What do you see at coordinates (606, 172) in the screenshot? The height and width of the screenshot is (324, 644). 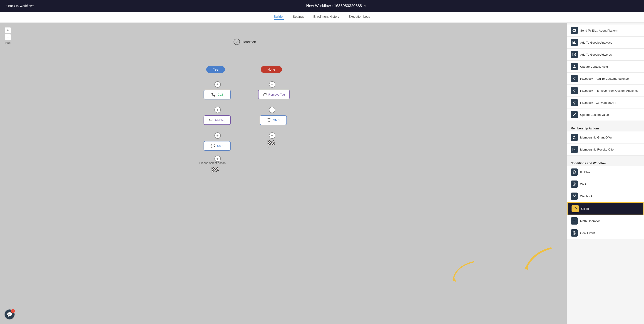 I see `panel-item-if-else: If / Else` at bounding box center [606, 172].